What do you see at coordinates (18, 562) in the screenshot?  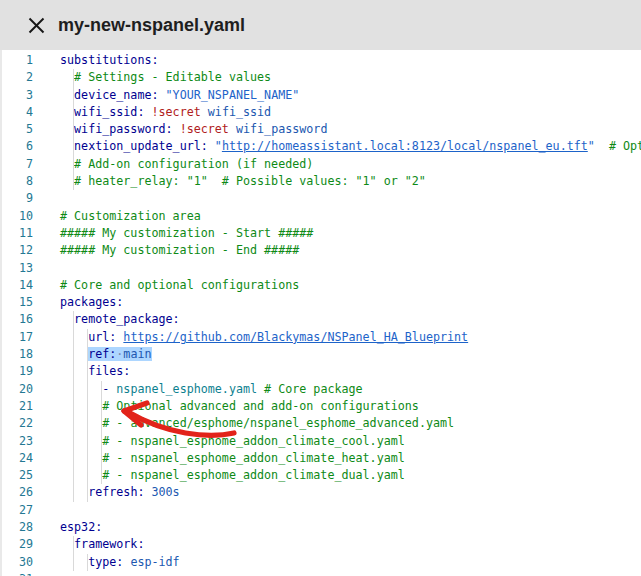 I see `line-number: 30` at bounding box center [18, 562].